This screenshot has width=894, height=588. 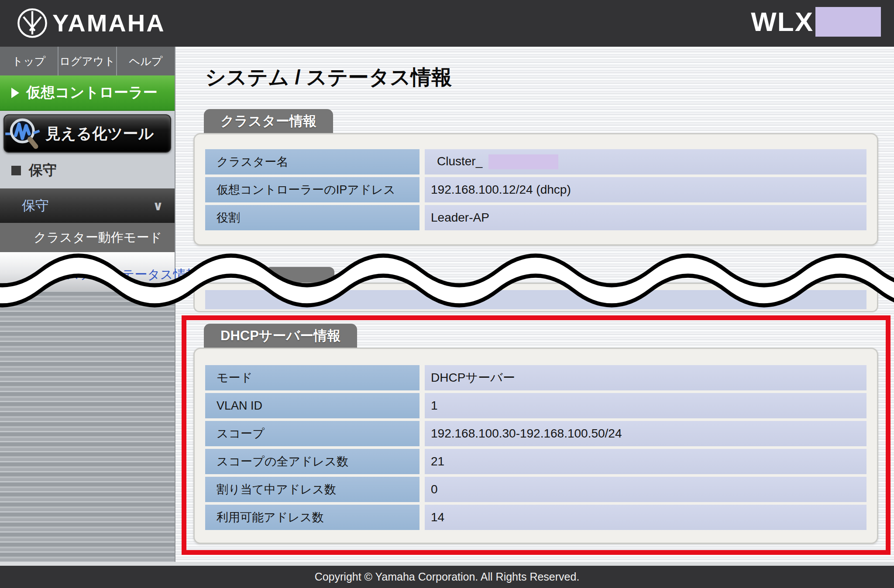 I want to click on page-title: システム / ステータス情報, so click(x=328, y=78).